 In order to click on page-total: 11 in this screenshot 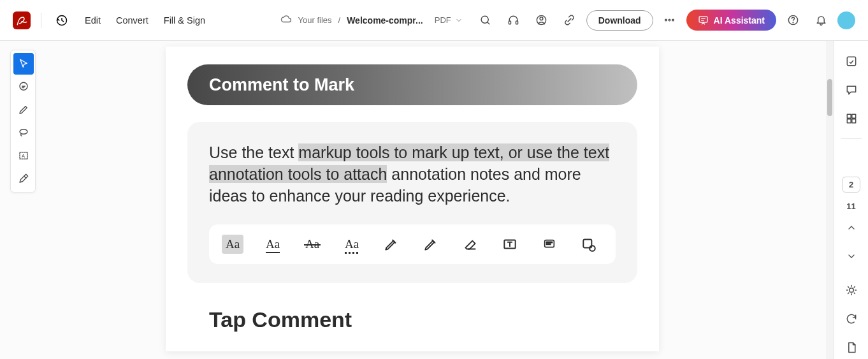, I will do `click(851, 207)`.